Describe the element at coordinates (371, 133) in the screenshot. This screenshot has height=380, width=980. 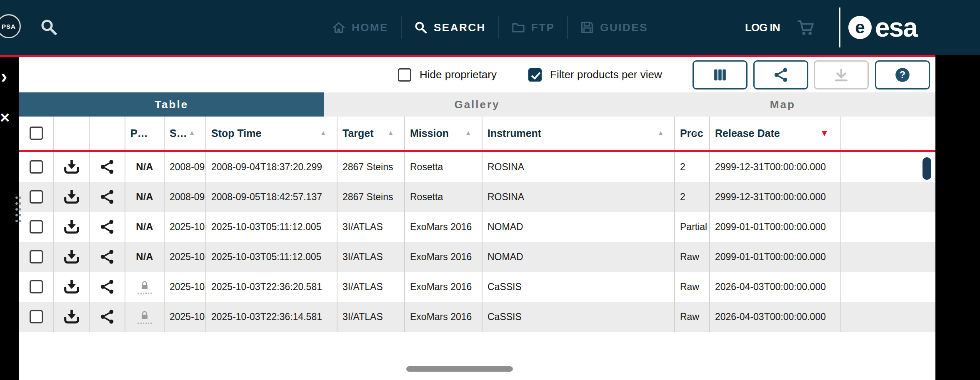
I see `column-header-target: Target▲` at that location.